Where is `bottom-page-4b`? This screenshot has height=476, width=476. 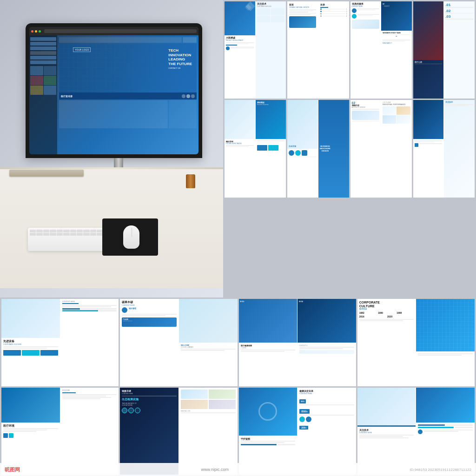
bottom-page-4b is located at coordinates (445, 343).